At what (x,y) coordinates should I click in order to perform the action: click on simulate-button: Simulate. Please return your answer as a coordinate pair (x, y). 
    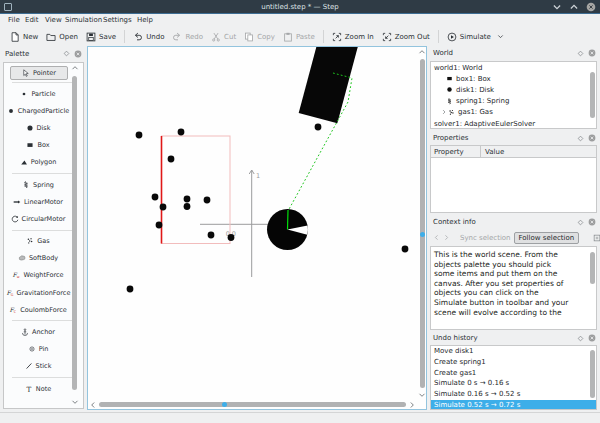
    Looking at the image, I should click on (476, 37).